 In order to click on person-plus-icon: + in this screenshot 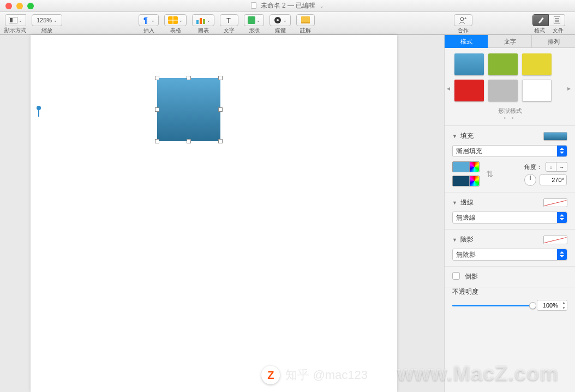, I will do `click(463, 20)`.